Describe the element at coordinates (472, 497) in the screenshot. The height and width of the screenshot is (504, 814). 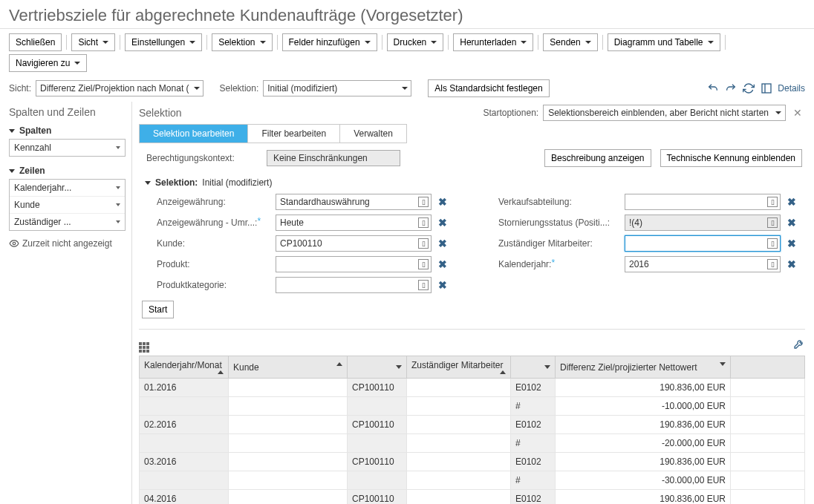
I see `table-row: 04.2016CP100110E0102190.836,00 EUR` at that location.